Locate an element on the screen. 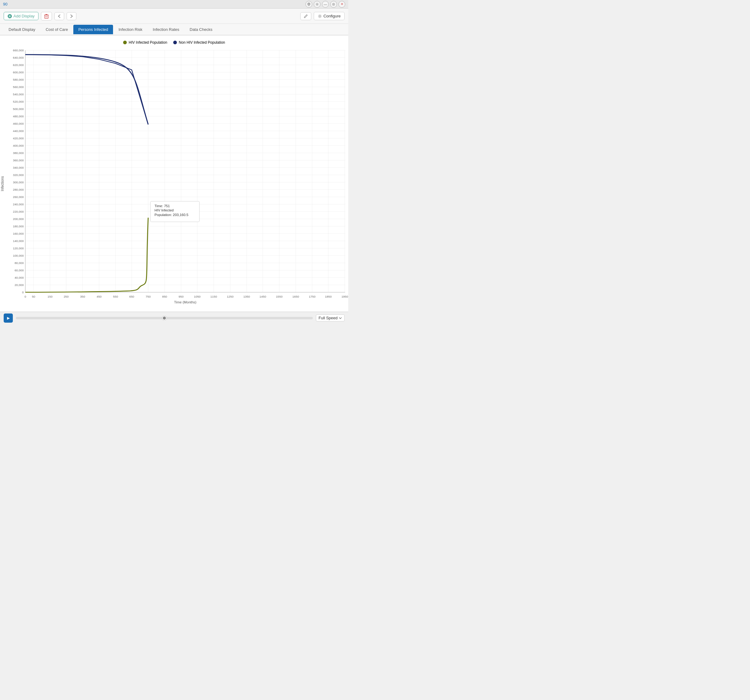  svg-text: 360,000 is located at coordinates (18, 161).